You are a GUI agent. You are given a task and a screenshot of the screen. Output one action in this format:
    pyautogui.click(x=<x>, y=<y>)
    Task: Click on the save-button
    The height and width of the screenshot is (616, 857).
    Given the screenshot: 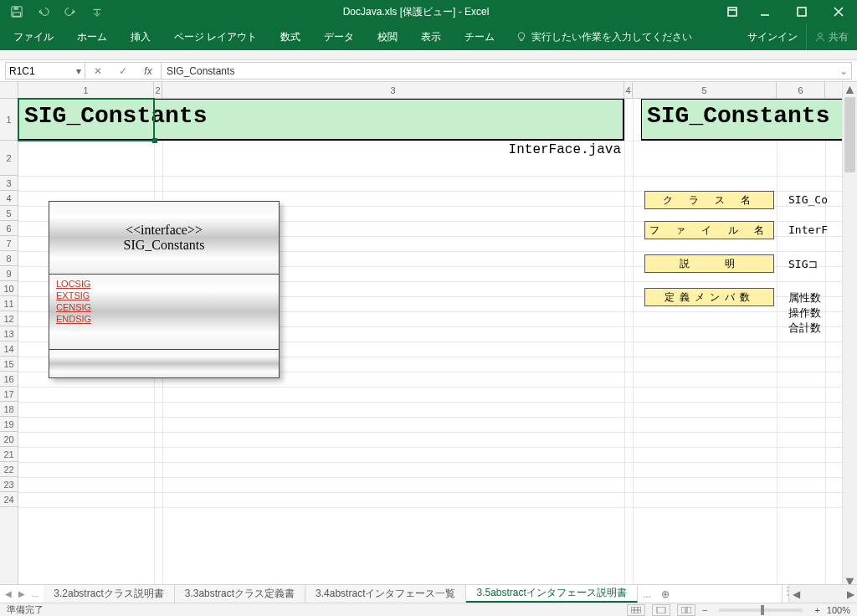 What is the action you would take?
    pyautogui.click(x=17, y=12)
    